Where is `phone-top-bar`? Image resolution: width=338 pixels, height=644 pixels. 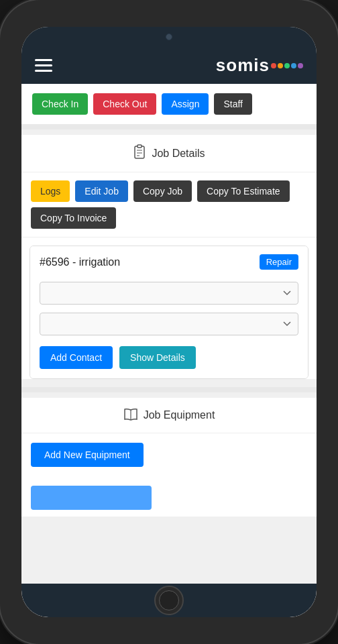 phone-top-bar is located at coordinates (169, 37).